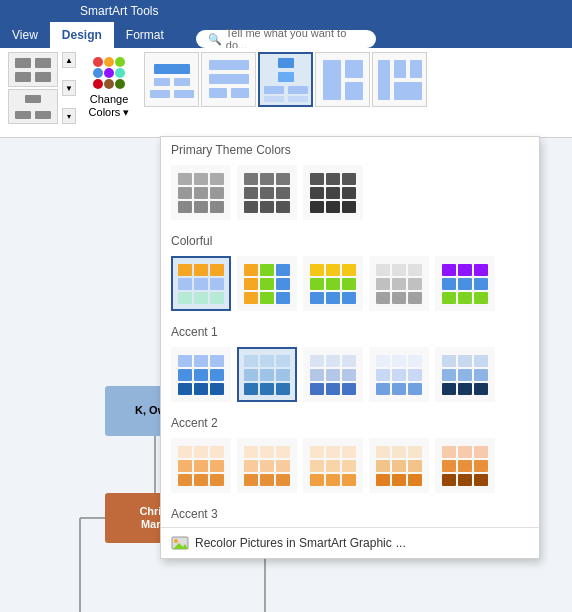 The height and width of the screenshot is (612, 572). I want to click on tell-me-input: 🔍 Tell me what you want to do..., so click(286, 39).